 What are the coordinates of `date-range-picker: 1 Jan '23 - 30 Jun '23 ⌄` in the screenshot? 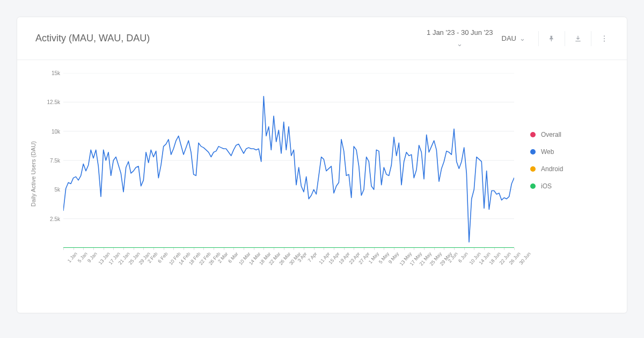 It's located at (460, 39).